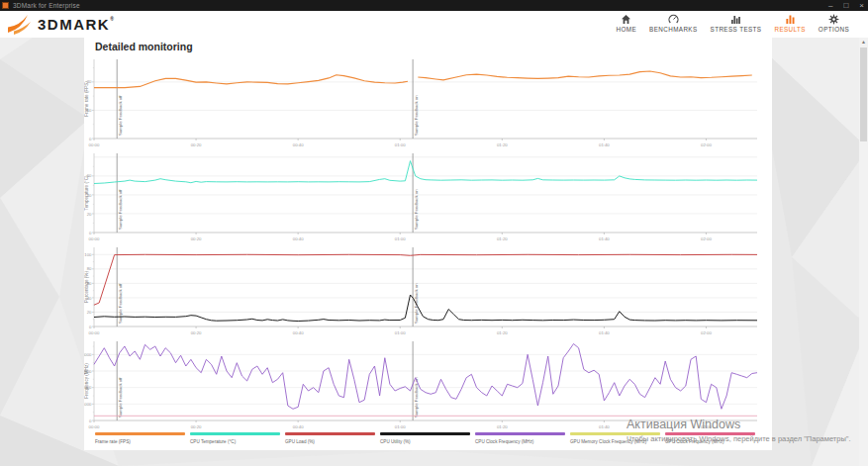  I want to click on y-tick-label: 4000, so click(88, 354).